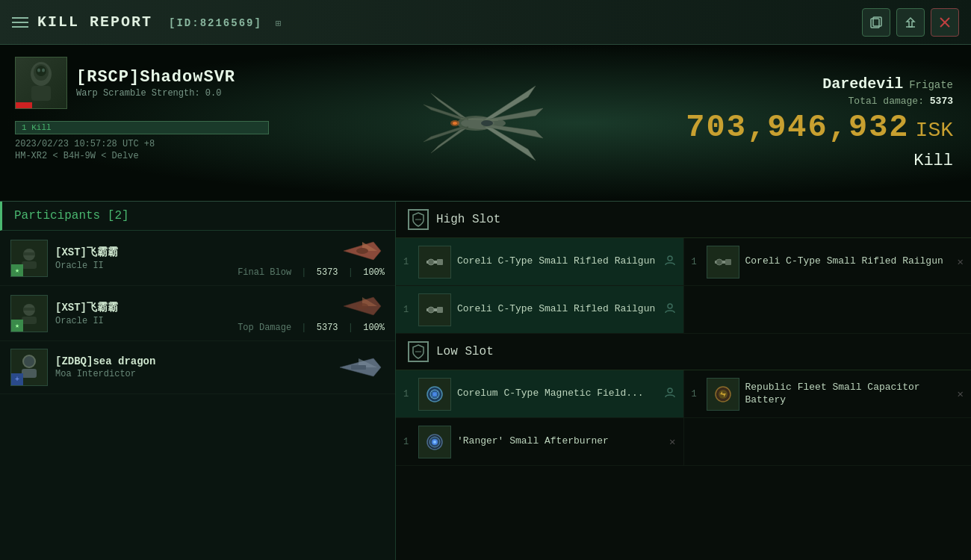 The height and width of the screenshot is (560, 971). What do you see at coordinates (20, 22) in the screenshot?
I see `menu-icon` at bounding box center [20, 22].